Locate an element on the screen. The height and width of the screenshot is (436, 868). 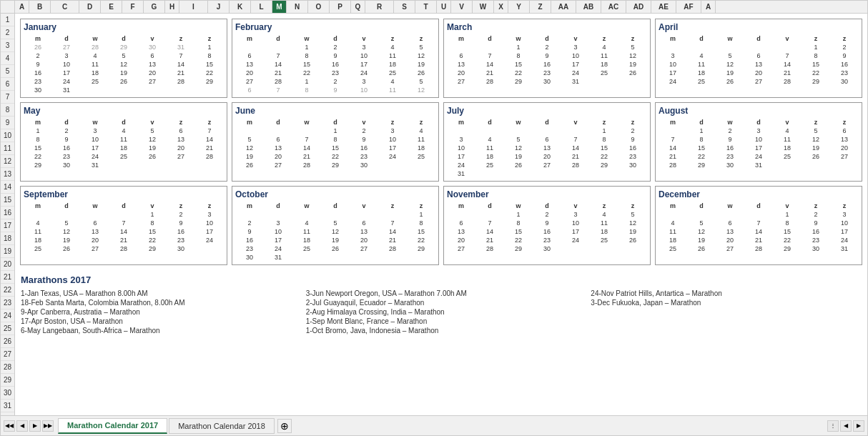
col-AC: AC is located at coordinates (613, 7).